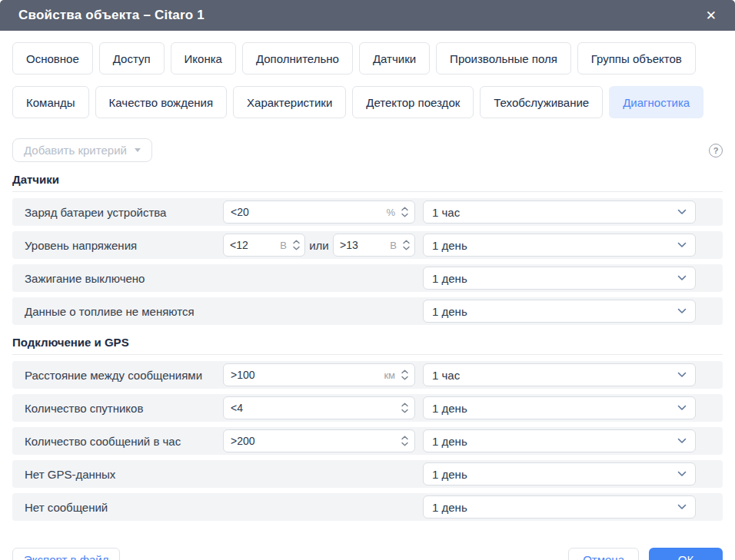 The height and width of the screenshot is (560, 735). What do you see at coordinates (124, 507) in the screenshot?
I see `criterion-label: Нет сообщений` at bounding box center [124, 507].